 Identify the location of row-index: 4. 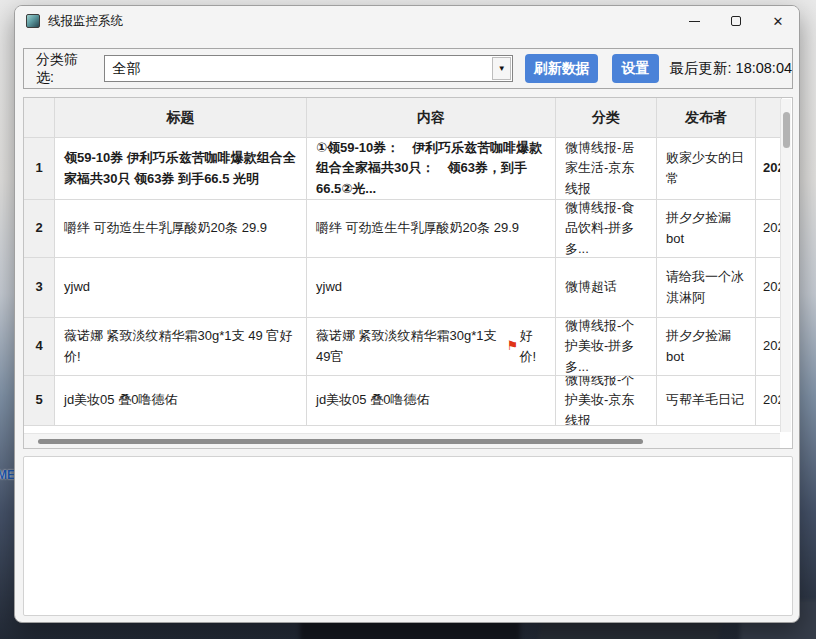
(40, 347).